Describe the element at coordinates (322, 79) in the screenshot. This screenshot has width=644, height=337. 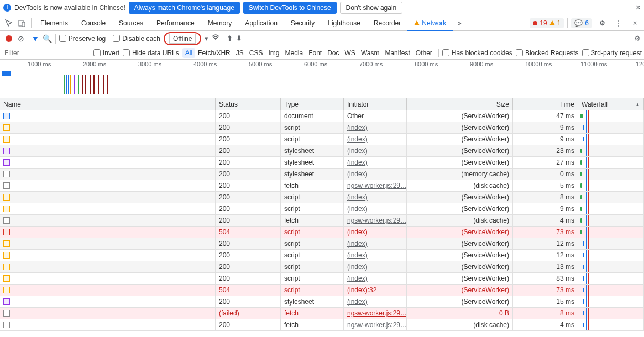
I see `timeline-overview: 1000 ms2000 ms3000 ms4000 ms5000 ms6000 …` at that location.